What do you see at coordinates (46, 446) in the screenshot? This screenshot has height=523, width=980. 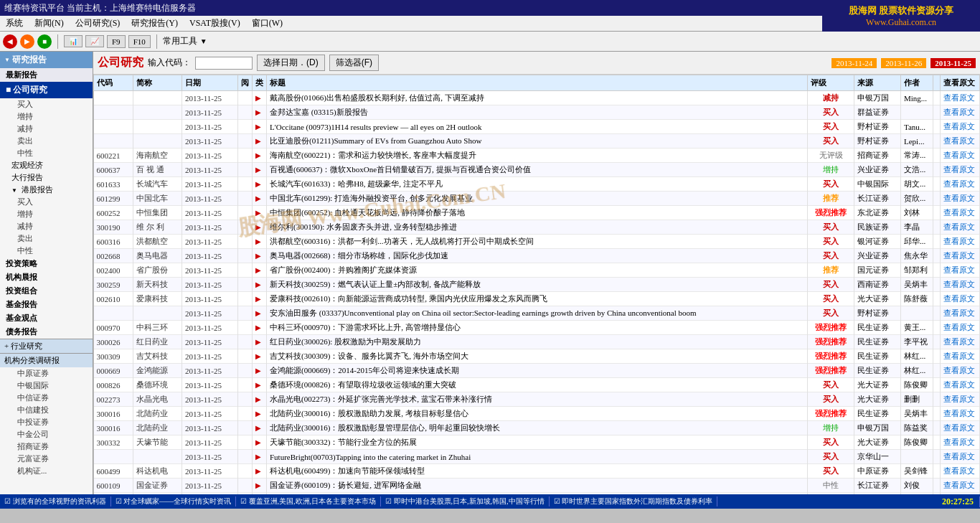 I see `sidebar-inst-zhaoshang: 招商证券` at bounding box center [46, 446].